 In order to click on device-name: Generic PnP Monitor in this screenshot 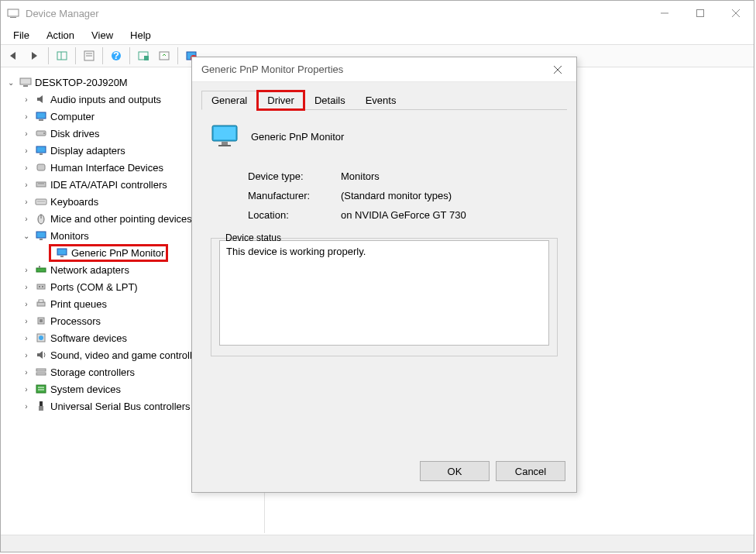, I will do `click(297, 136)`.